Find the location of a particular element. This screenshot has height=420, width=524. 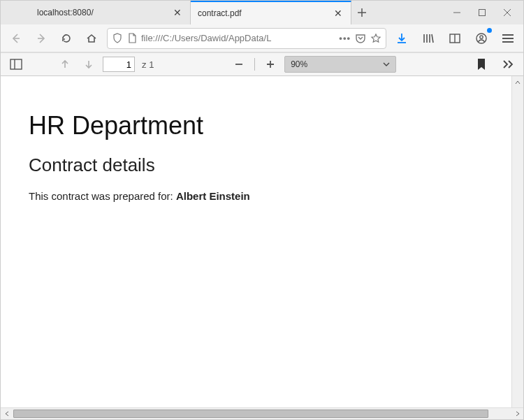

doc-para-name: Albert Einstein is located at coordinates (213, 196).